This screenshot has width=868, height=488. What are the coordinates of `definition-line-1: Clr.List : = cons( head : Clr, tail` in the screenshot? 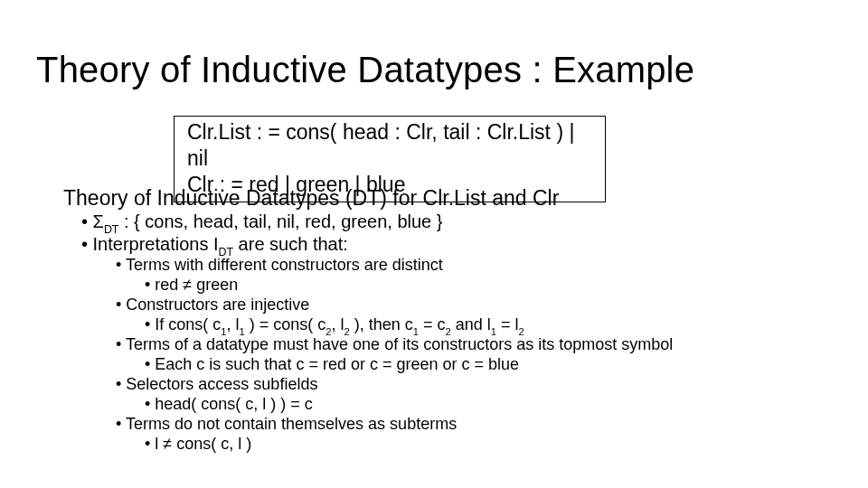 It's located at (391, 145).